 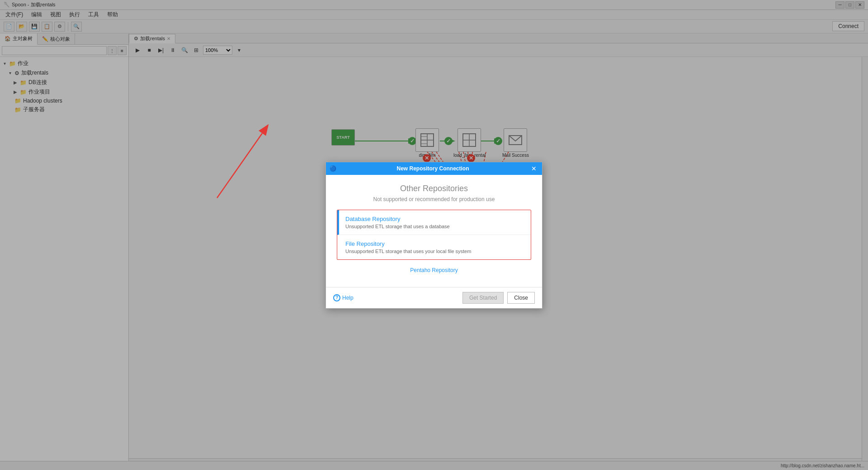 I want to click on dialog-section-title: Other Repositories, so click(x=434, y=189).